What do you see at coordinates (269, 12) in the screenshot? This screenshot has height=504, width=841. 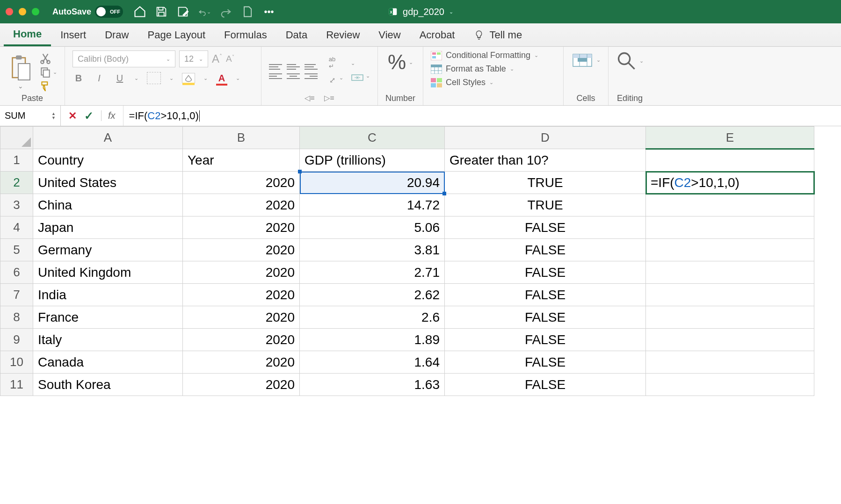 I see `more-icon: •••` at bounding box center [269, 12].